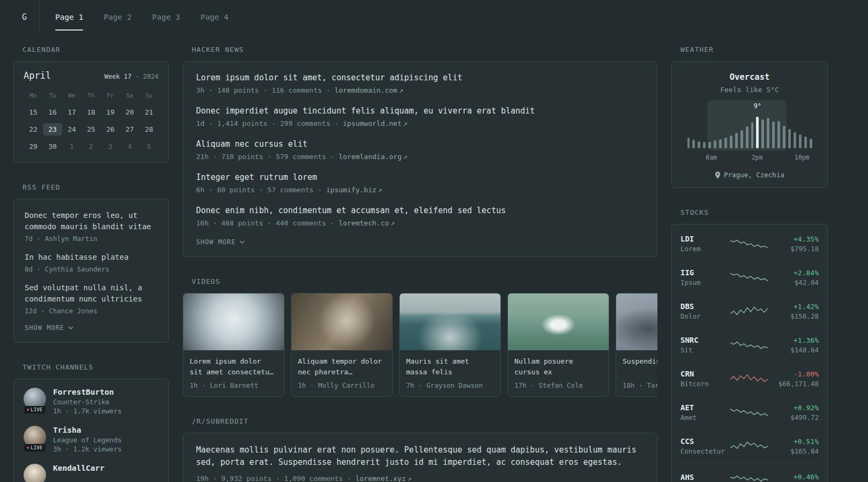 The width and height of the screenshot is (868, 482). What do you see at coordinates (110, 130) in the screenshot?
I see `calendar-day: 26` at bounding box center [110, 130].